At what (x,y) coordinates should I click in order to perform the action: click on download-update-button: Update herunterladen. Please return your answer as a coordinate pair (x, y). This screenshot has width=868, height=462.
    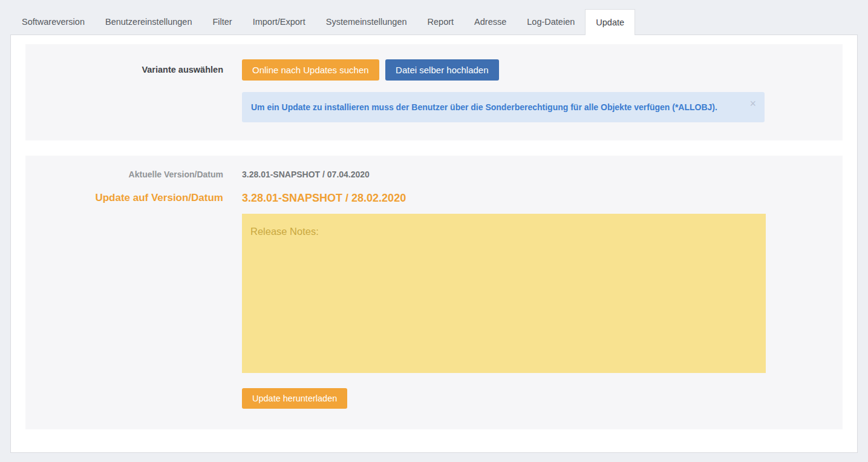
    Looking at the image, I should click on (295, 398).